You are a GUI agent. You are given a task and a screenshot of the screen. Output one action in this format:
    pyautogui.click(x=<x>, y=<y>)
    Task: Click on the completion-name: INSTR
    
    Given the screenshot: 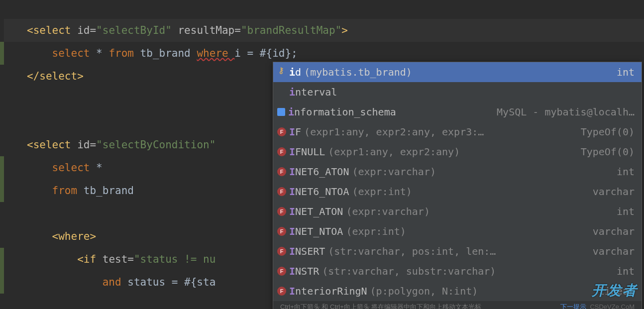 What is the action you would take?
    pyautogui.click(x=304, y=271)
    